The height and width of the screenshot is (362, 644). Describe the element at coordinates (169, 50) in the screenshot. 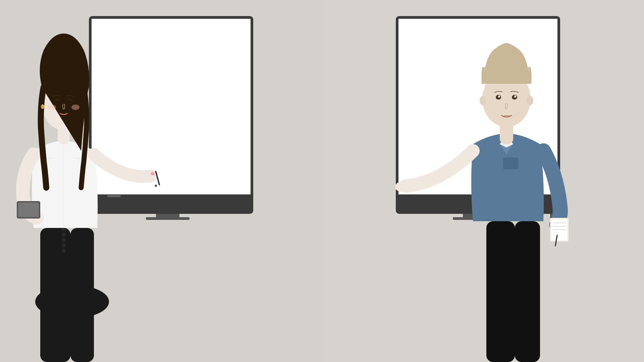

I see `left-drive-gray-icon` at that location.